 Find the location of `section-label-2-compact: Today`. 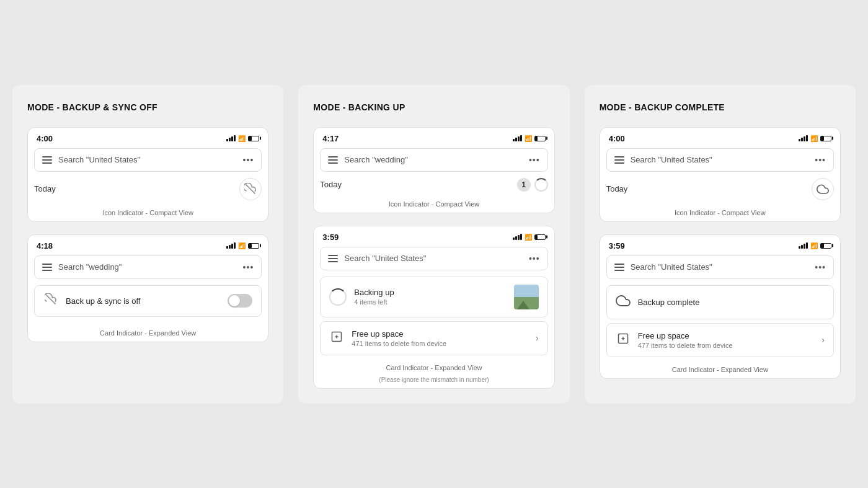

section-label-2-compact: Today is located at coordinates (331, 185).